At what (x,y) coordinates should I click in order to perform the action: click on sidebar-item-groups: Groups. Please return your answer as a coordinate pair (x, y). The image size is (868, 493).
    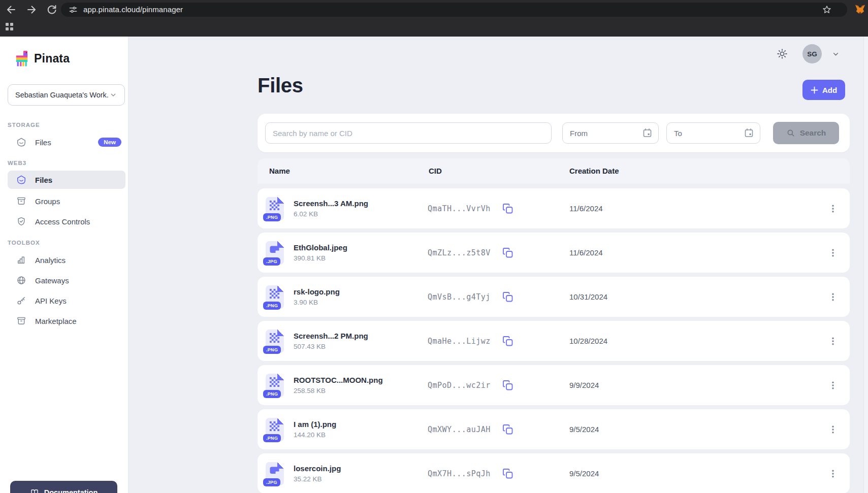
    Looking at the image, I should click on (67, 201).